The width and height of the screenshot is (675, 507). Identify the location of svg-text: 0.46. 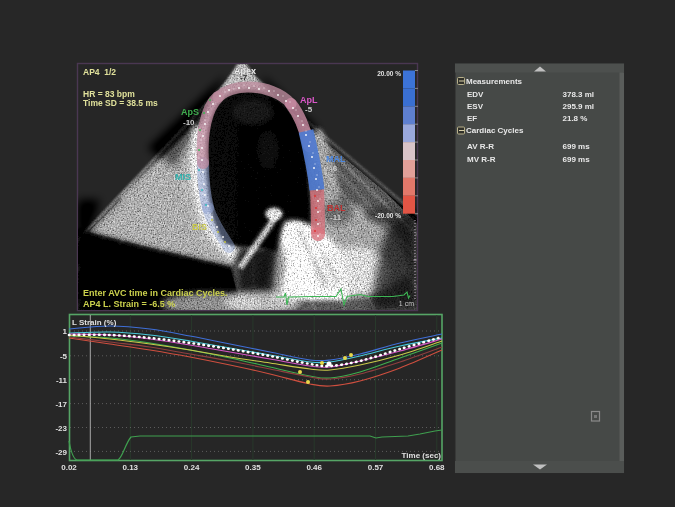
(314, 468).